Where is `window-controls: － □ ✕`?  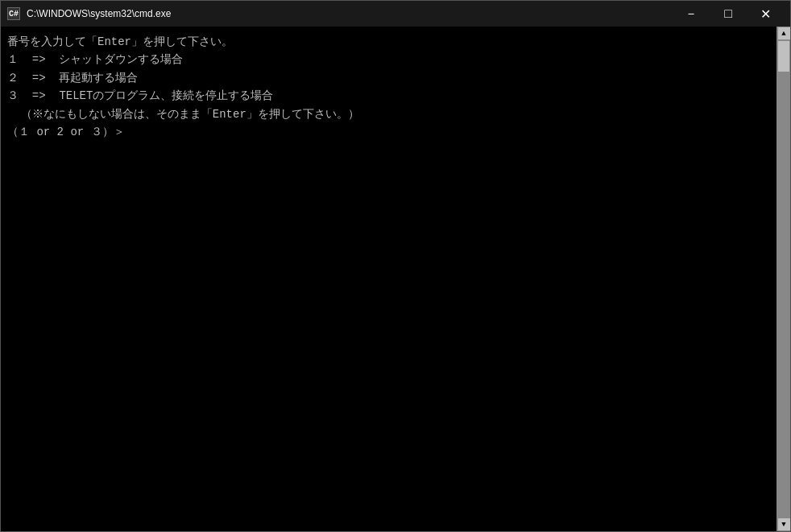 window-controls: － □ ✕ is located at coordinates (728, 14).